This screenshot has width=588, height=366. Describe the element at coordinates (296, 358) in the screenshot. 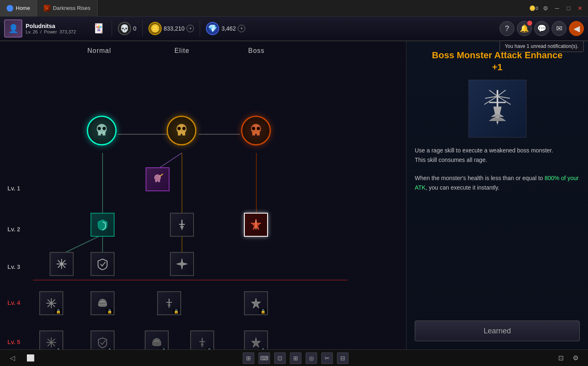

I see `multi-instance-icon: ⊞` at that location.